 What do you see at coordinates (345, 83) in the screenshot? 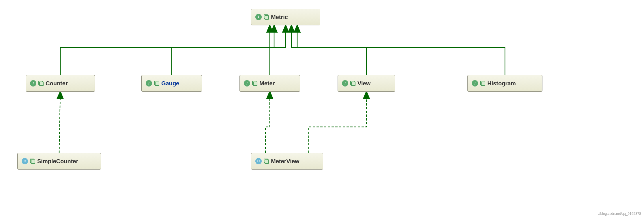
I see `view-interface-icon: I` at bounding box center [345, 83].